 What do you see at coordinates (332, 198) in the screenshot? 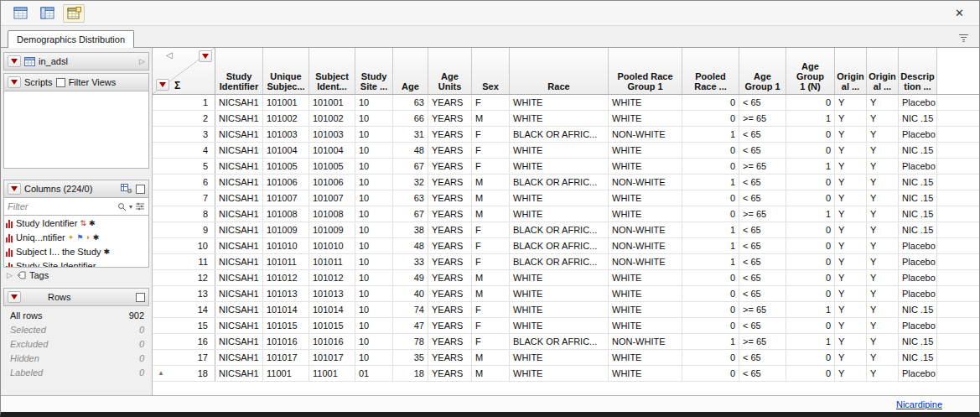
I see `cell: 101007` at bounding box center [332, 198].